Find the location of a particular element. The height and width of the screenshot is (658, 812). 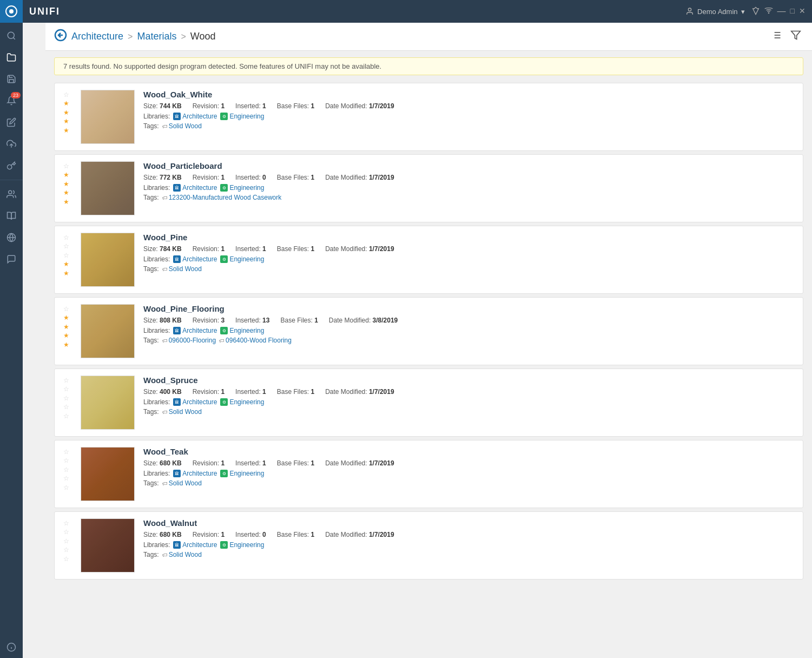

list-view-button is located at coordinates (776, 37).